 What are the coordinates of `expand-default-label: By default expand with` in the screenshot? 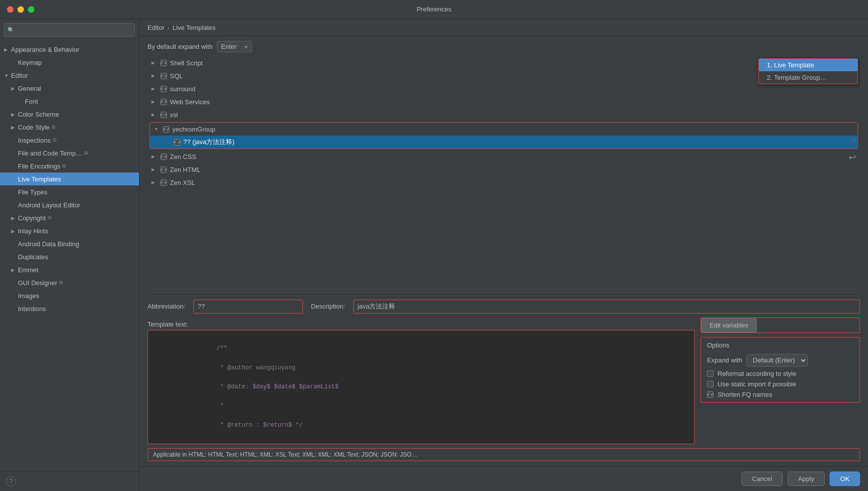 It's located at (180, 47).